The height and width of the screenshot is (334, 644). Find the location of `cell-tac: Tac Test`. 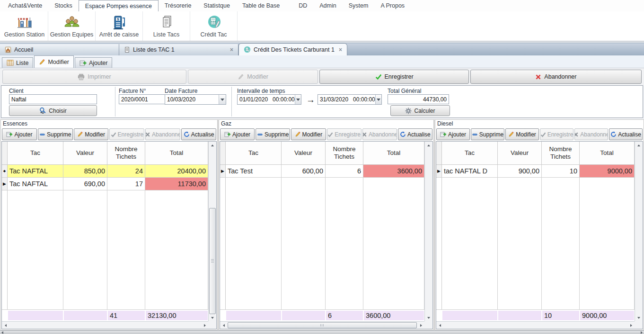

cell-tac: Tac Test is located at coordinates (254, 172).